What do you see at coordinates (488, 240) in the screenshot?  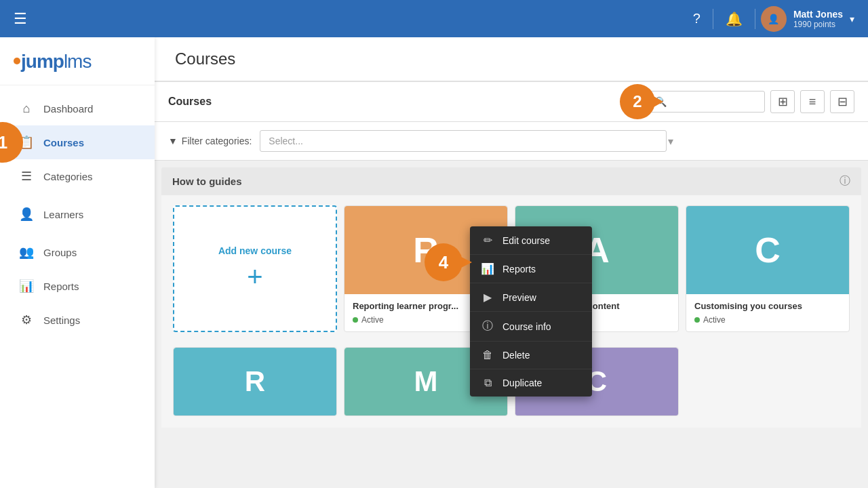 I see `edit-course-icon: ✏` at bounding box center [488, 240].